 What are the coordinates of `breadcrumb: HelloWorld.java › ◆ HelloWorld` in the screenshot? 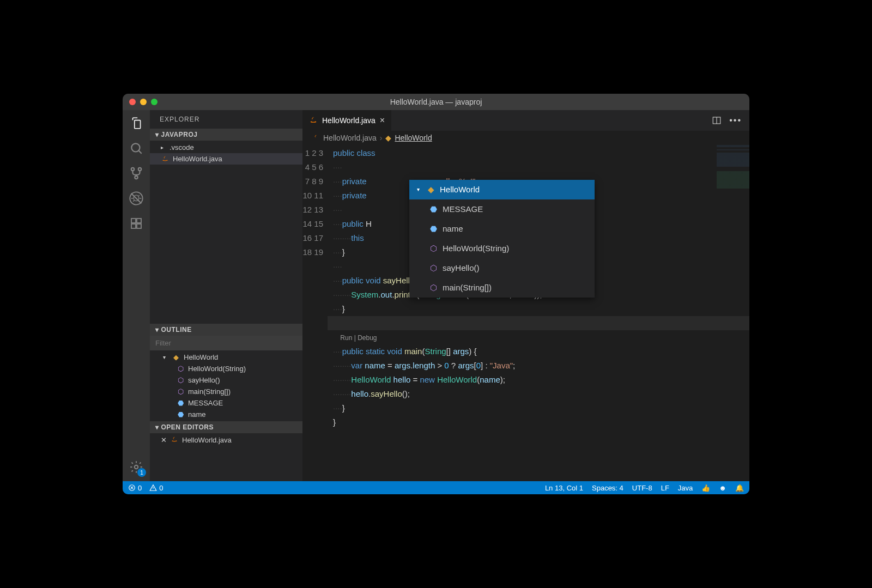 It's located at (526, 138).